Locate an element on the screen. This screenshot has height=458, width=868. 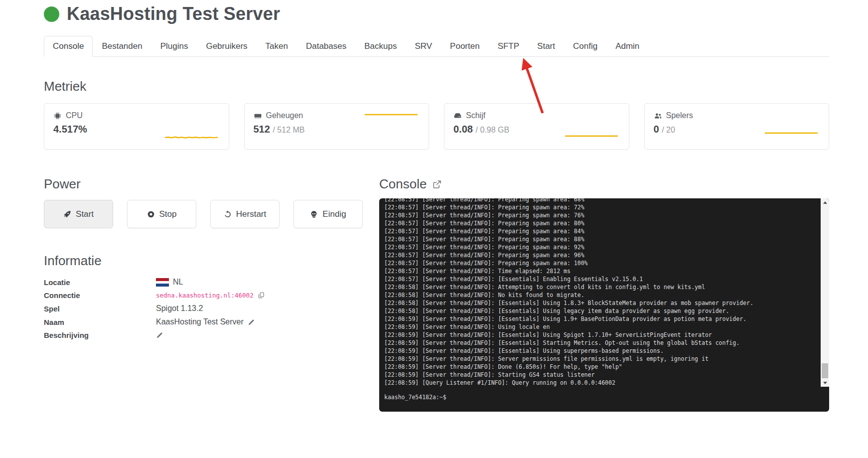
power-heading: Power is located at coordinates (203, 184).